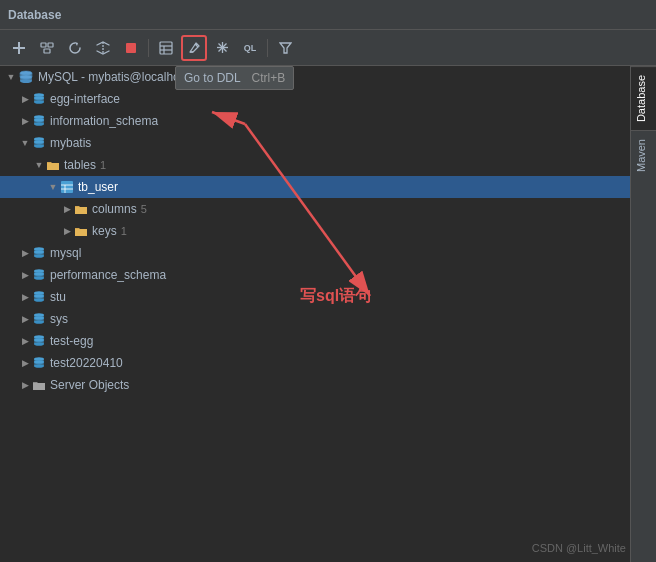 The height and width of the screenshot is (562, 656). What do you see at coordinates (144, 209) in the screenshot?
I see `columns-count: 5` at bounding box center [144, 209].